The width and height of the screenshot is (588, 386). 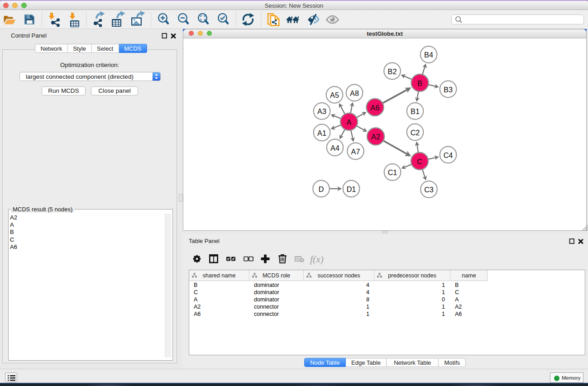 I want to click on svg-text: A1, so click(x=322, y=133).